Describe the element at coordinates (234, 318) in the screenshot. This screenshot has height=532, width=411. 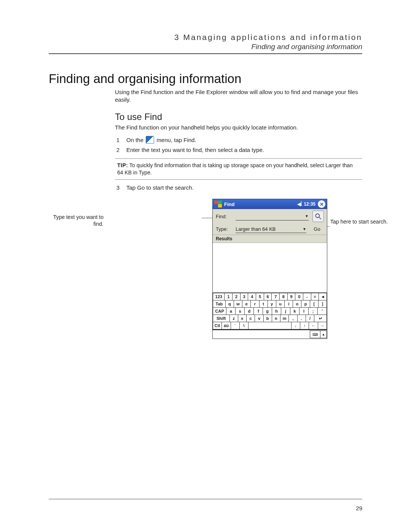
I see `key-z: z` at that location.